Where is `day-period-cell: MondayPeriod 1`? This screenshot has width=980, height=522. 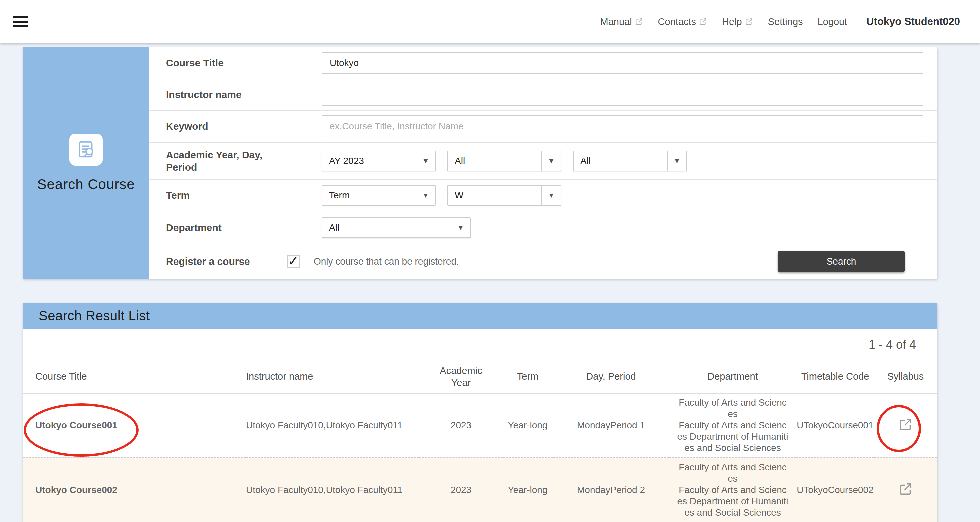 day-period-cell: MondayPeriod 1 is located at coordinates (611, 425).